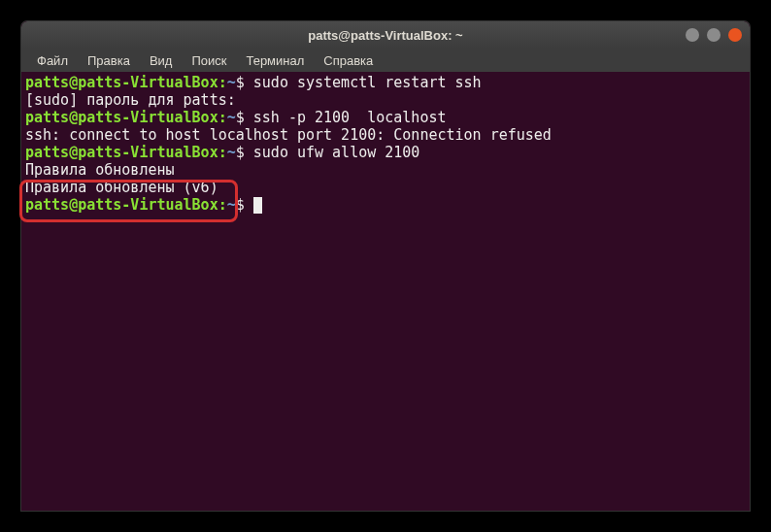 The image size is (771, 532). Describe the element at coordinates (350, 117) in the screenshot. I see `command-text: ssh -p 2100 localhost` at that location.